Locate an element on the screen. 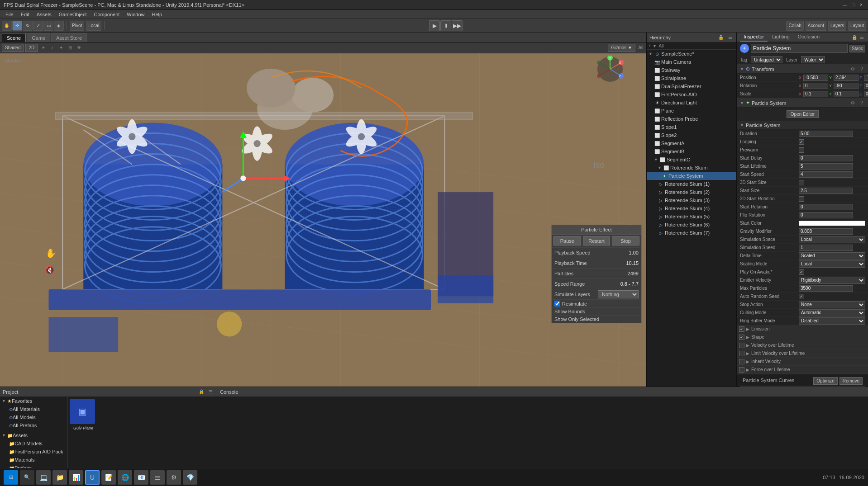  hierarchy-item-roterende2: ▷ Roterende Skum (2) is located at coordinates (692, 192).